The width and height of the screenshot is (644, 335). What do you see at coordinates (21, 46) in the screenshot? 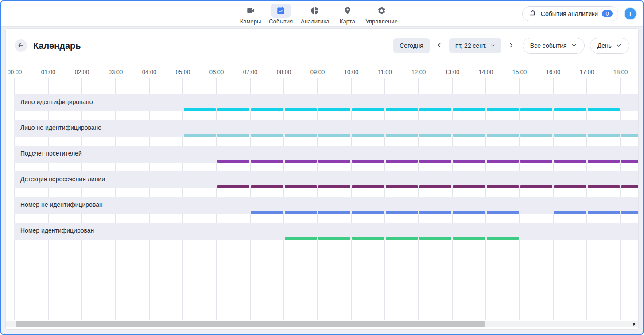
I see `arrow-left-icon` at bounding box center [21, 46].